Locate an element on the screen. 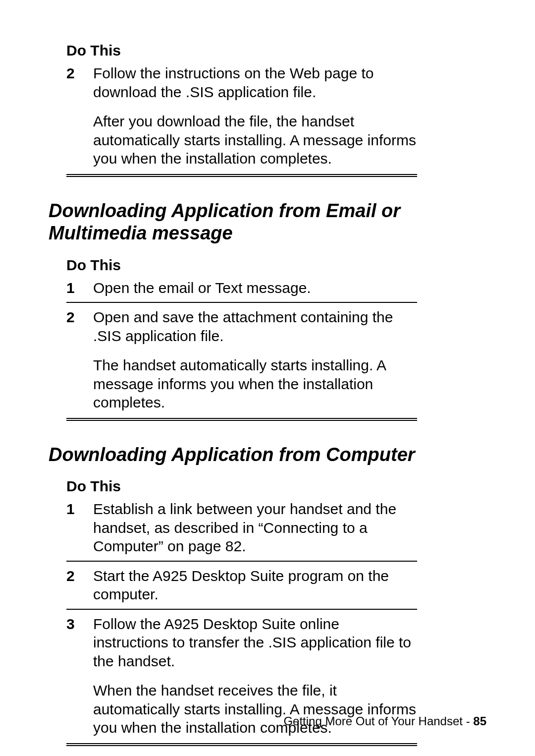  step-paragraph: Establish a link between your handset an… is located at coordinates (255, 527).